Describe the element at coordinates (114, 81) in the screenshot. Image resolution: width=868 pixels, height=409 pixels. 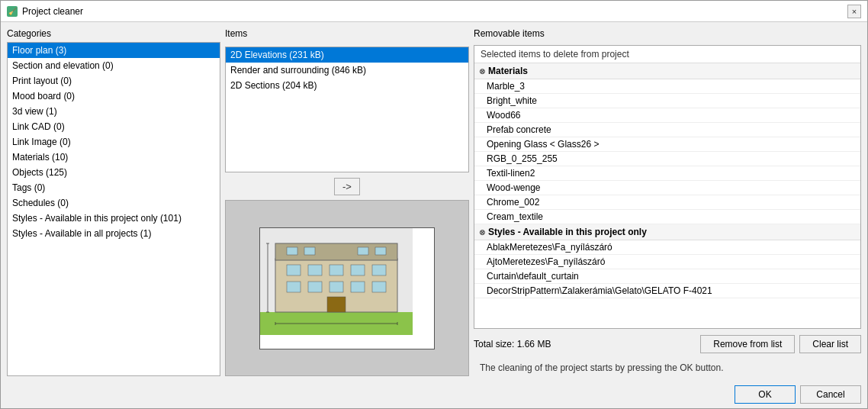
I see `list-item: Print layout (0)` at that location.